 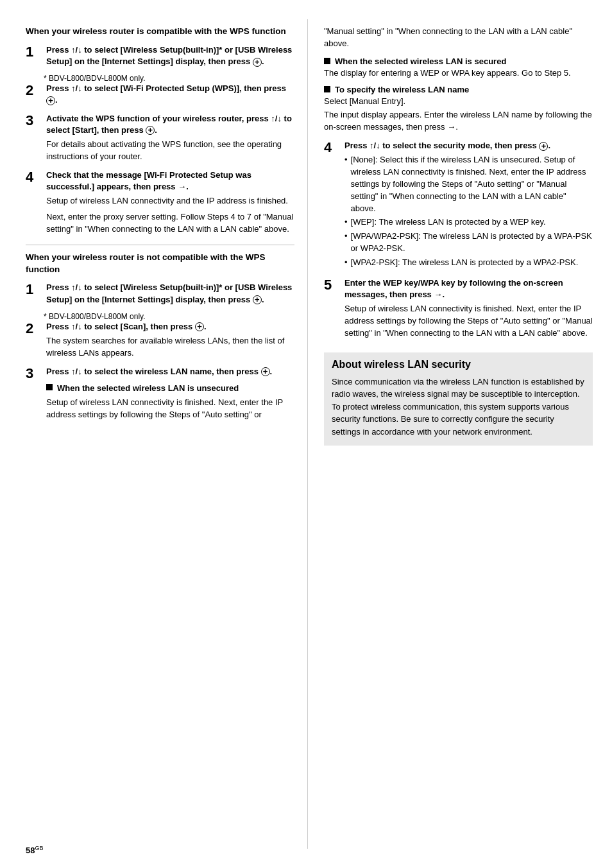 What do you see at coordinates (458, 109) in the screenshot?
I see `sub-section-specify: To specify the wireless LAN name Select …` at bounding box center [458, 109].